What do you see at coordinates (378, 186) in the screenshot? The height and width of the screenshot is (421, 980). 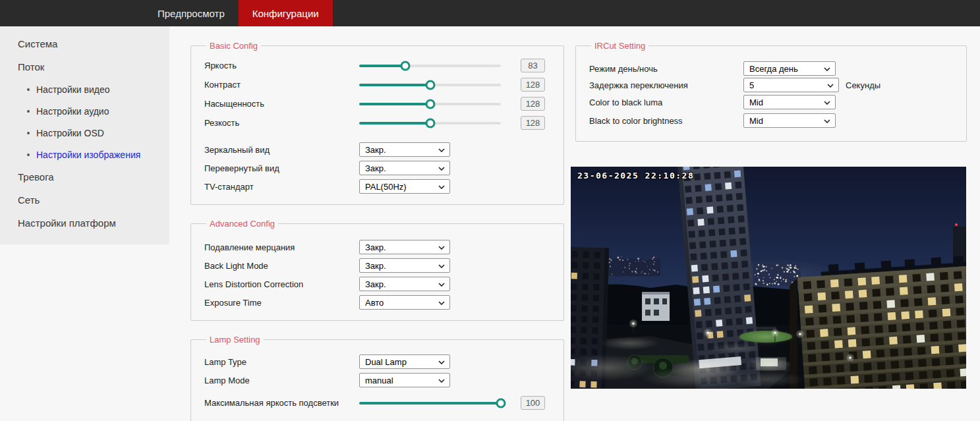 I see `tv-standard-row: TV-стандарт PAL(50Hz)` at bounding box center [378, 186].